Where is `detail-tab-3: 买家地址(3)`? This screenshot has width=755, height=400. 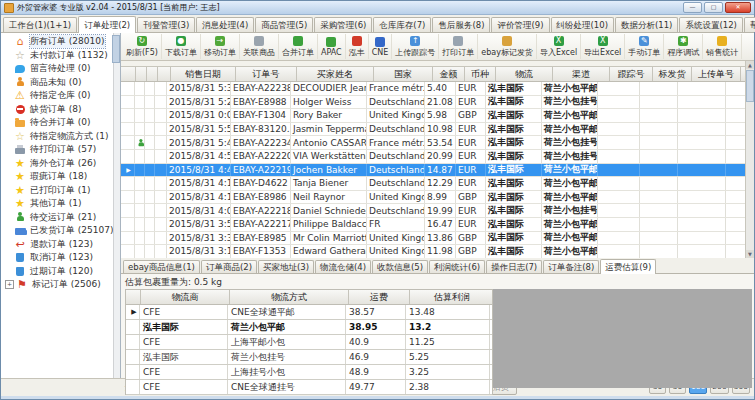
detail-tab-3: 买家地址(3) is located at coordinates (286, 266).